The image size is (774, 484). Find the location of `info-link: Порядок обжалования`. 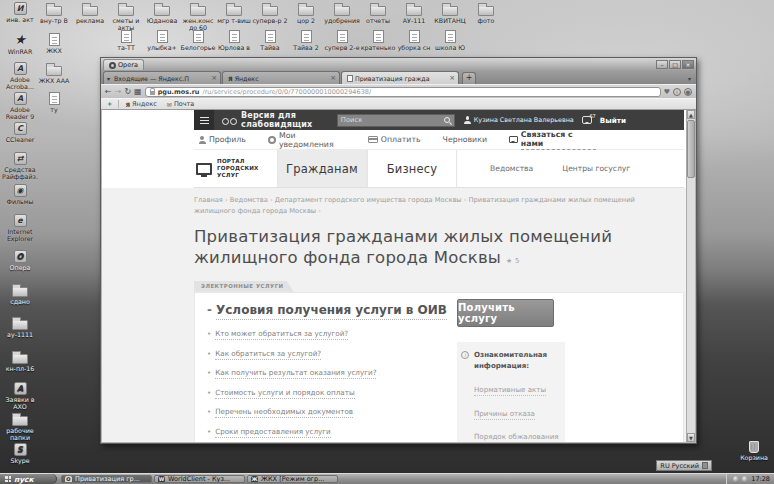

info-link: Порядок обжалования is located at coordinates (516, 437).